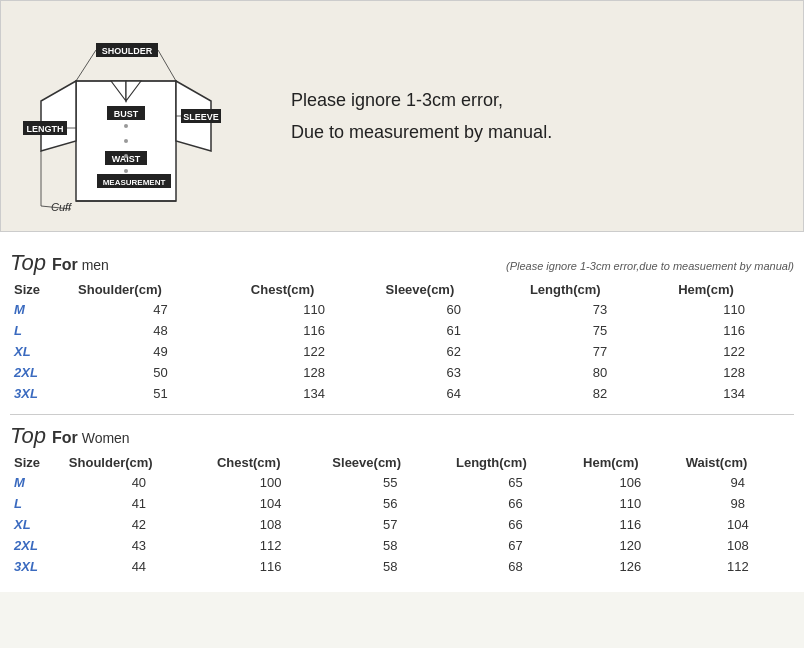 This screenshot has height=648, width=804. Describe the element at coordinates (65, 265) in the screenshot. I see `men-for-label: For` at that location.